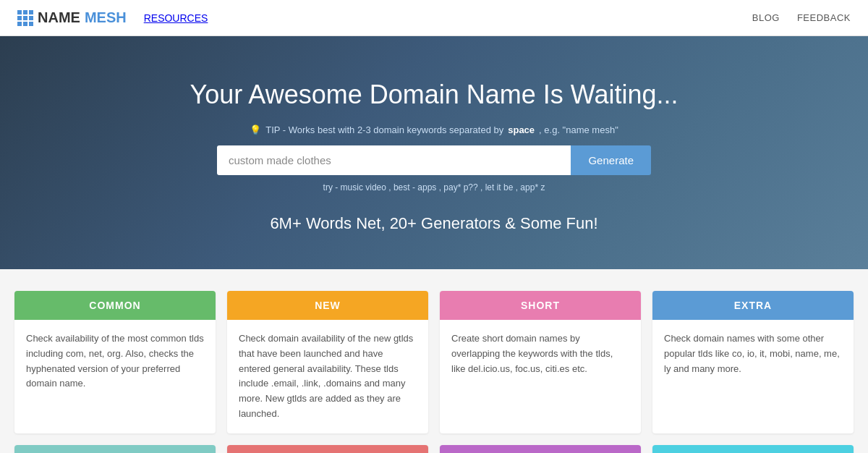 This screenshot has height=453, width=868. I want to click on card-mix-header: MIX, so click(753, 449).